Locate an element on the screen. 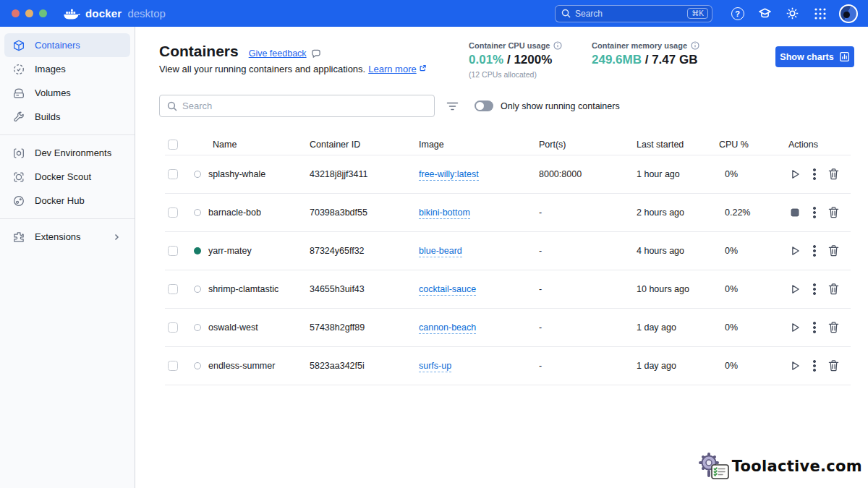  gear-checklist-icon is located at coordinates (714, 466).